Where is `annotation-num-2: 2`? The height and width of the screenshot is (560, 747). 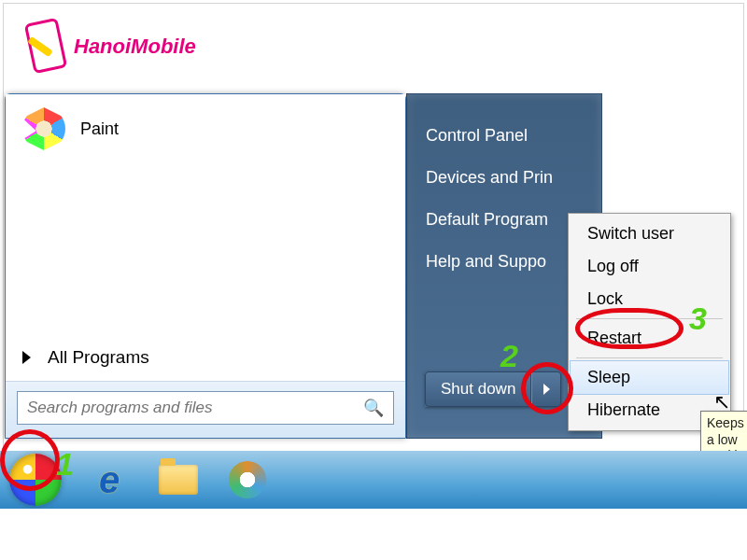
annotation-num-2: 2 is located at coordinates (510, 357).